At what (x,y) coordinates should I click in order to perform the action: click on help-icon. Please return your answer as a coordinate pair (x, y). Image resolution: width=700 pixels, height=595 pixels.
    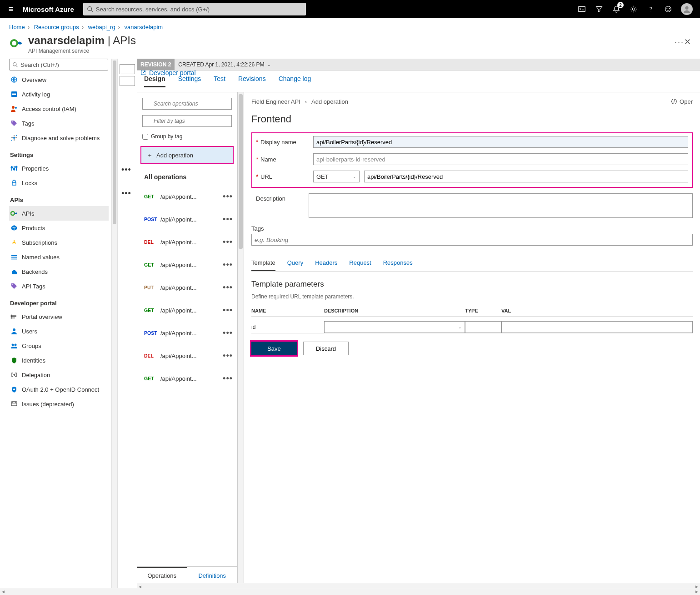
    Looking at the image, I should click on (651, 9).